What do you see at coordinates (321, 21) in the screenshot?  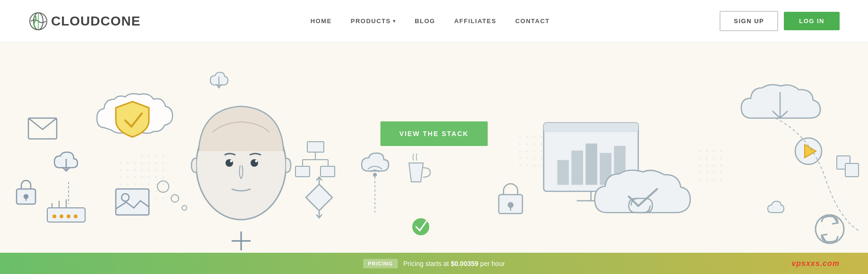 I see `nav-home: HOME` at bounding box center [321, 21].